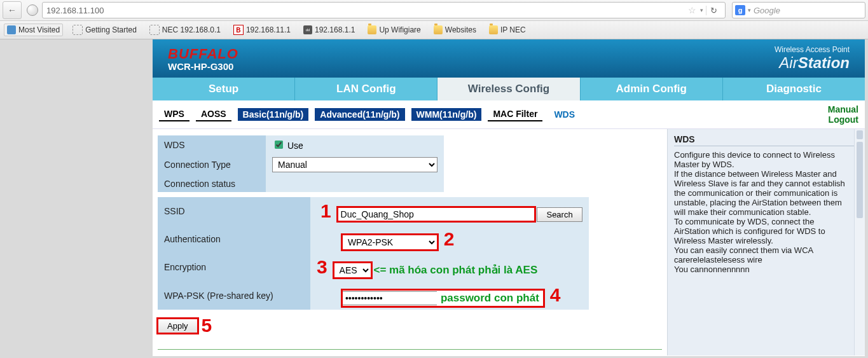 This screenshot has height=358, width=868. Describe the element at coordinates (556, 295) in the screenshot. I see `annotation-4: 4` at that location.